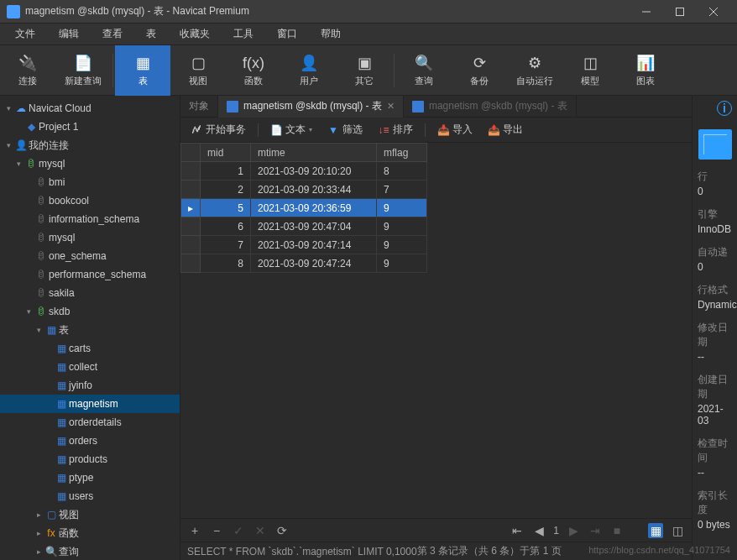 Image resolution: width=737 pixels, height=560 pixels. I want to click on cell-mtime: 2021-03-09 20:10:20, so click(314, 171).